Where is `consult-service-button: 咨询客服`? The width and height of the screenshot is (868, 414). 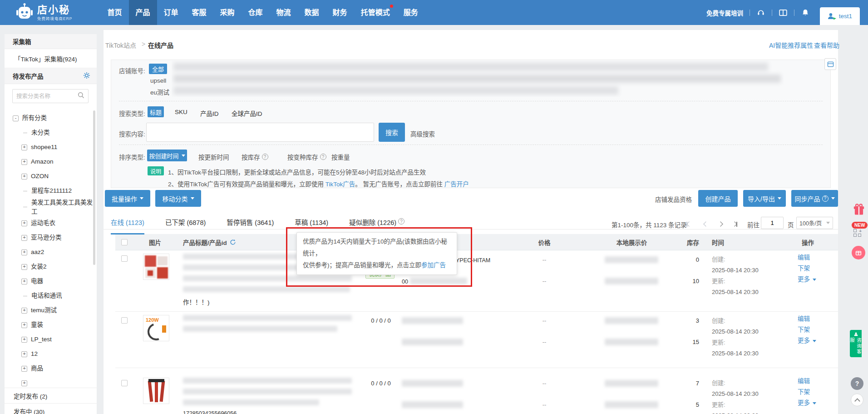 consult-service-button: 咨询客服 is located at coordinates (856, 344).